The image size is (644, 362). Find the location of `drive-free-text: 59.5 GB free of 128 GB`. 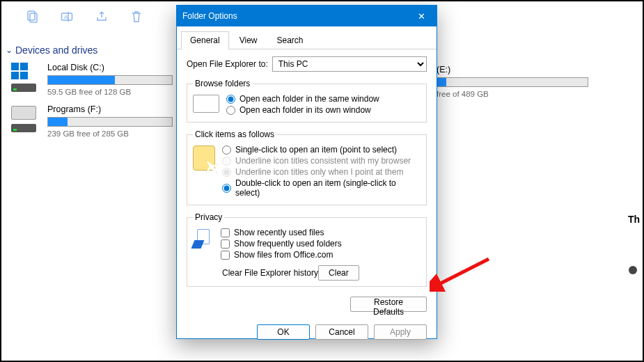

drive-free-text: 59.5 GB free of 128 GB is located at coordinates (110, 92).